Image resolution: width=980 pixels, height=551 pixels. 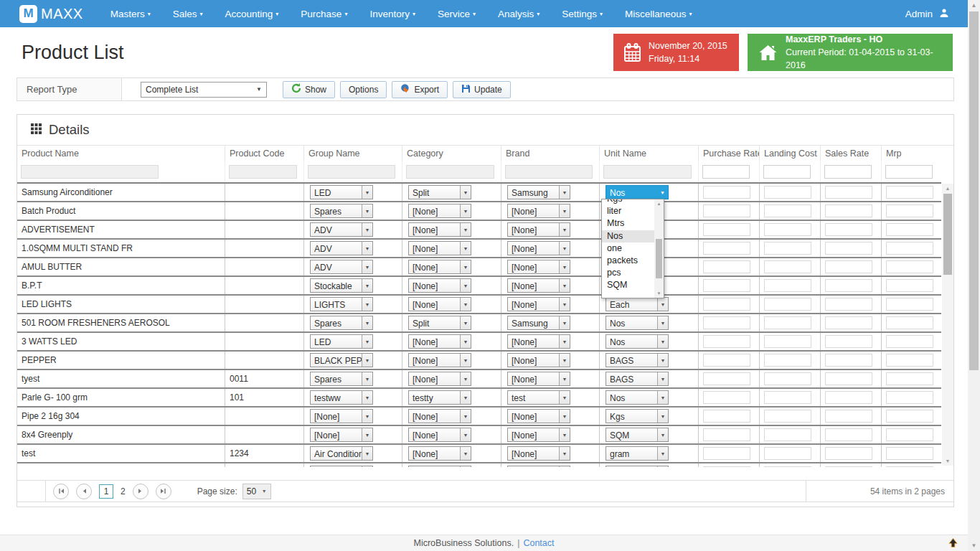 I want to click on nav-item-purchase: Purchase▾, so click(x=324, y=14).